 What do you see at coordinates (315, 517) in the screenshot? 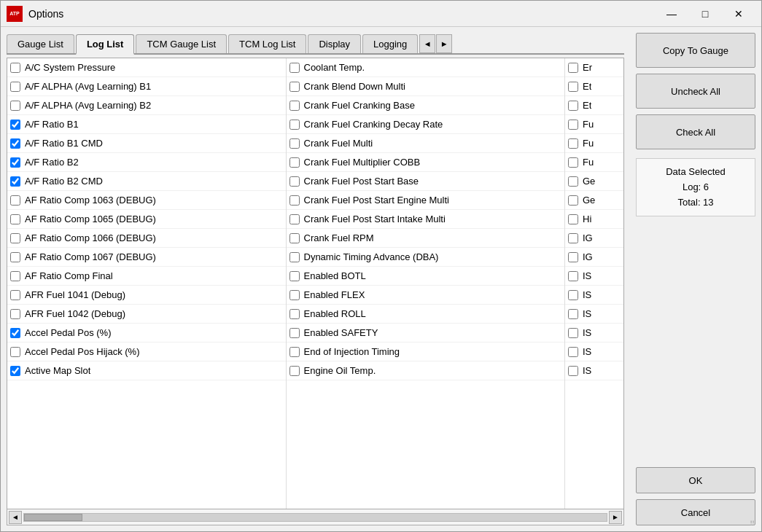
I see `scrollbar-track` at bounding box center [315, 517].